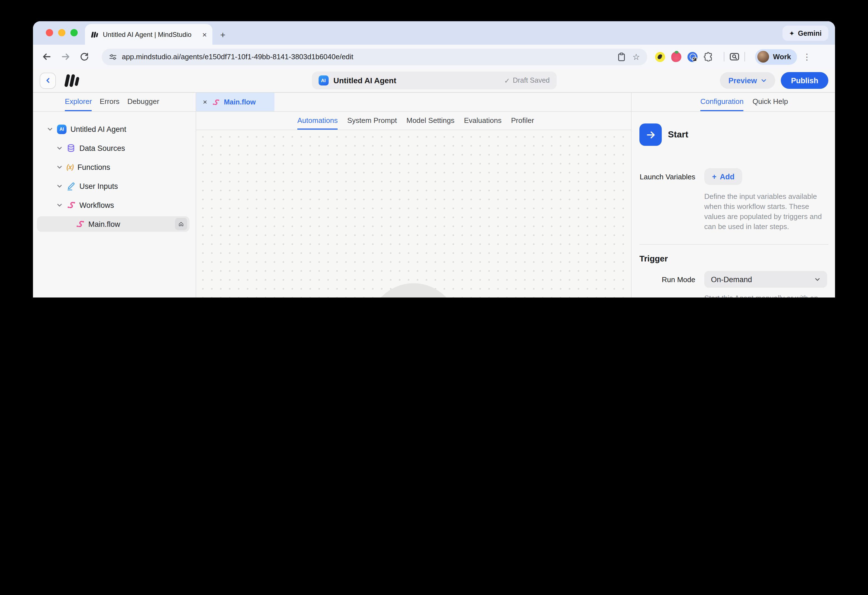 This screenshot has height=595, width=868. What do you see at coordinates (223, 35) in the screenshot?
I see `new-tab-button: +` at bounding box center [223, 35].